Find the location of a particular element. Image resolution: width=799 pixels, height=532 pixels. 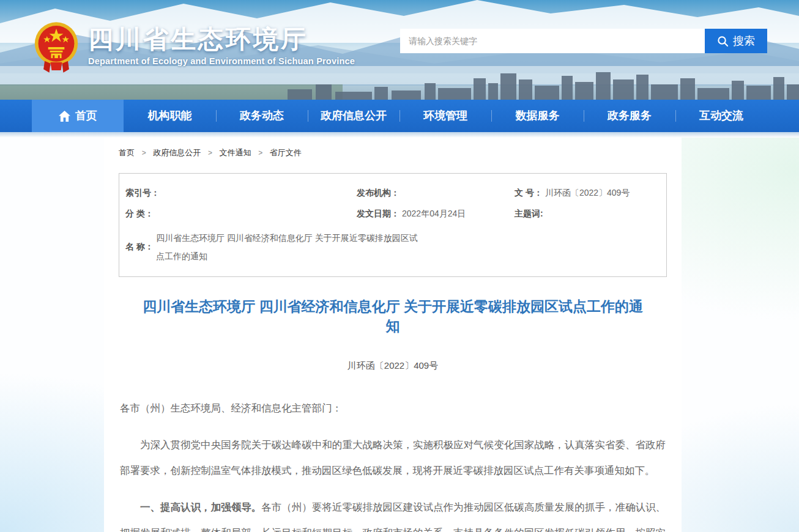

nav-item-gov-services: 政务服务 is located at coordinates (630, 116).